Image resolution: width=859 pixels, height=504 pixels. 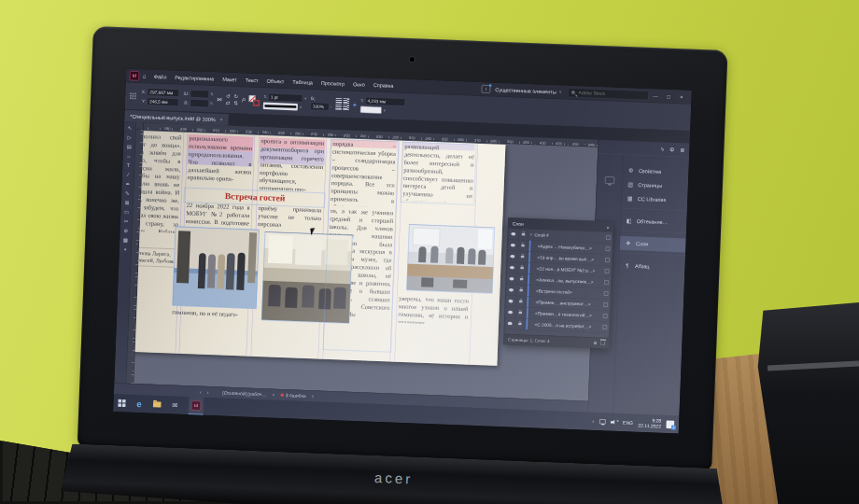 What do you see at coordinates (129, 137) in the screenshot?
I see `direct-selection-tool-icon: ▷` at bounding box center [129, 137].